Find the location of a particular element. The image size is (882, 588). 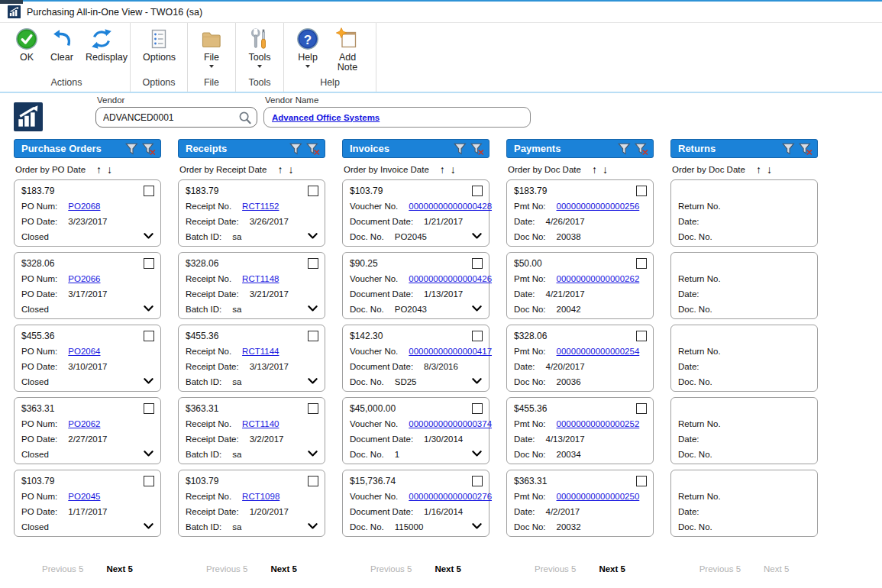

field-label: Return No. is located at coordinates (699, 424).